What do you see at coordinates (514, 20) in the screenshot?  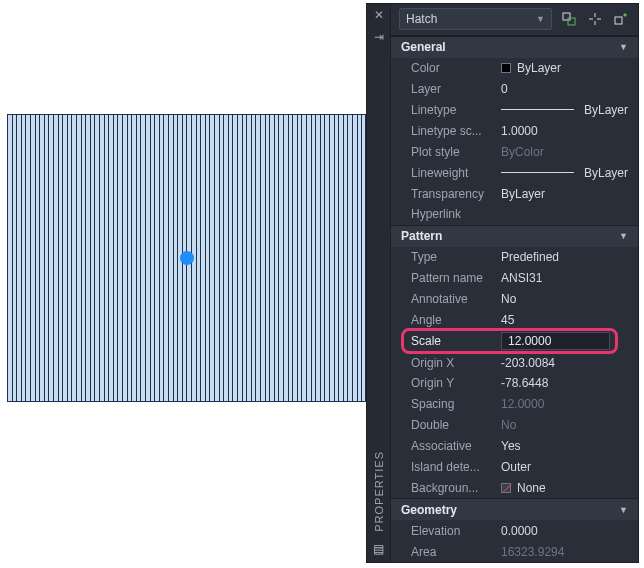 I see `panel-header: Hatch ▼` at bounding box center [514, 20].